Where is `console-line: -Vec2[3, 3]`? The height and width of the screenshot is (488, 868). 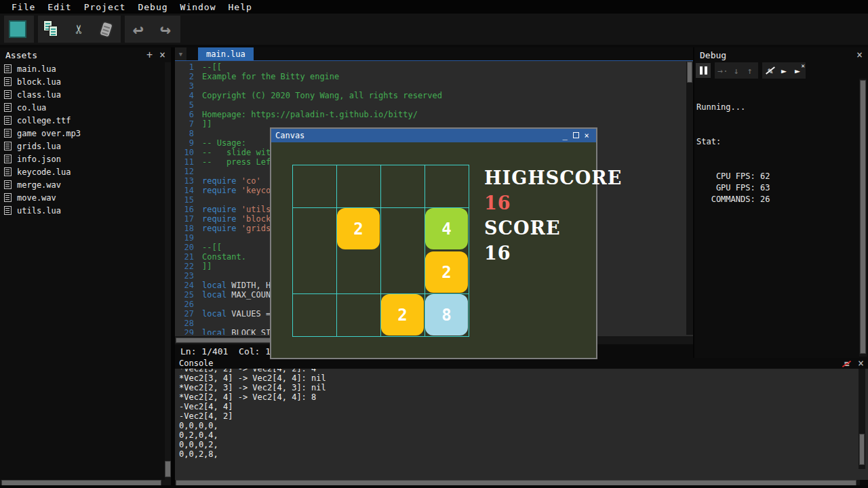
console-line: -Vec2[3, 3] is located at coordinates (517, 407).